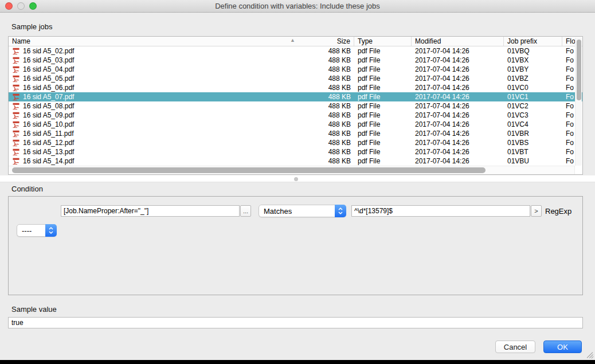  I want to click on job-name-cell: 16 sid A5_04.pdf, so click(154, 69).